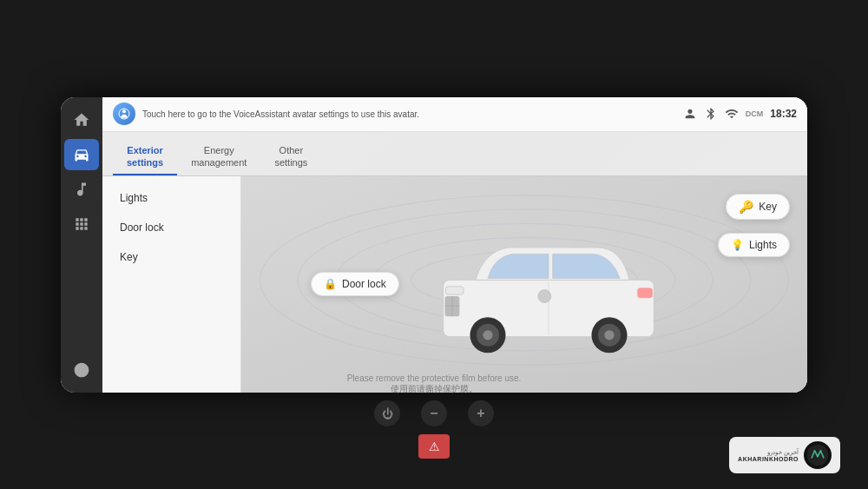  I want to click on car-image, so click(549, 284).